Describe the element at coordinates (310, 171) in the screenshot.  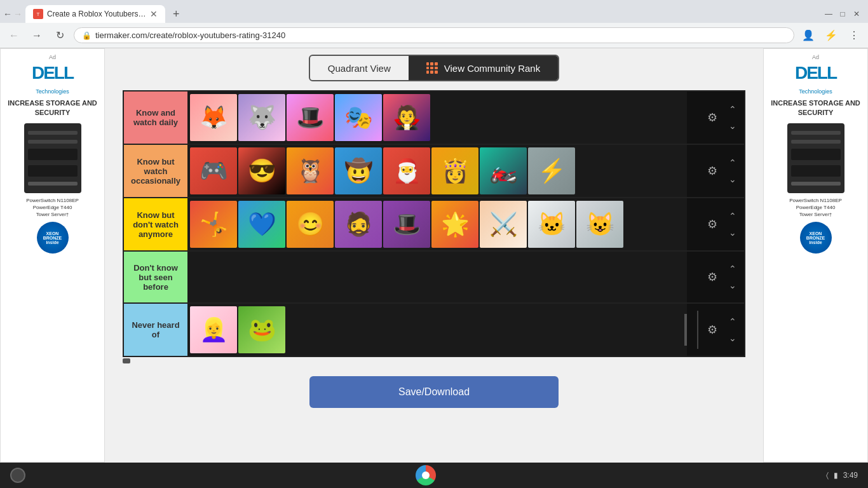
I see `avatar-2-3: 🦉` at that location.